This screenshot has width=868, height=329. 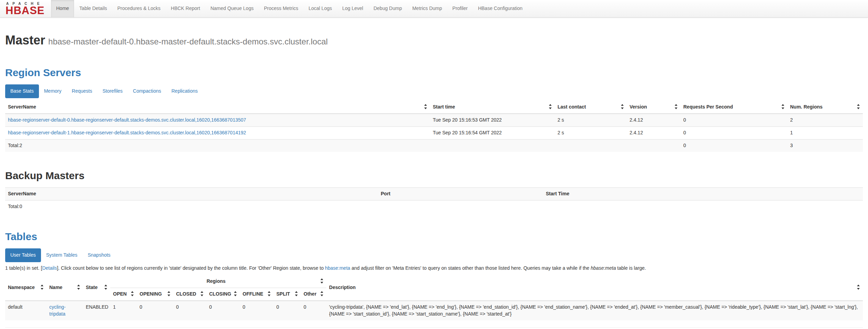 I want to click on page-title: Master, so click(x=25, y=40).